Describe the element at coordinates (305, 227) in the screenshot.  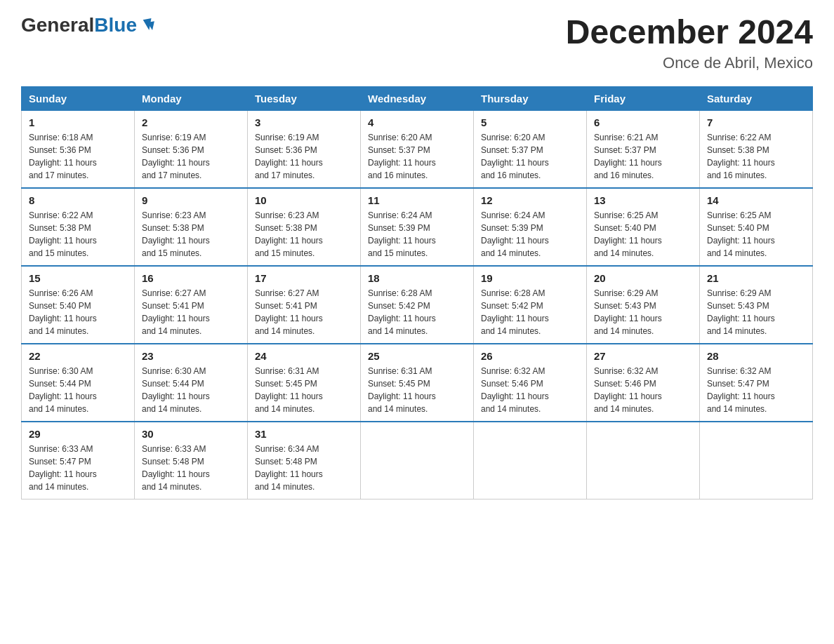
I see `calendar-day-cell: 10Sunrise: 6:23 AMSunset: 5:38 PMDayligh…` at that location.